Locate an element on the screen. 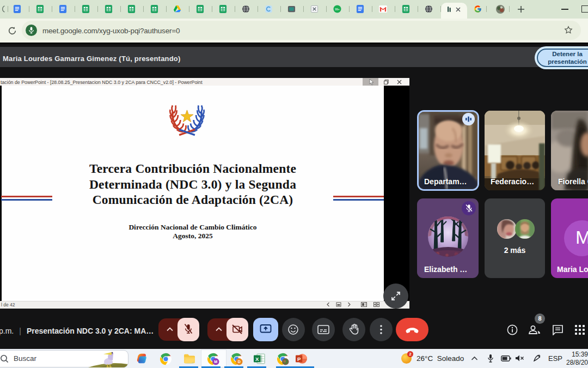  svg-text: 99+ is located at coordinates (338, 9).